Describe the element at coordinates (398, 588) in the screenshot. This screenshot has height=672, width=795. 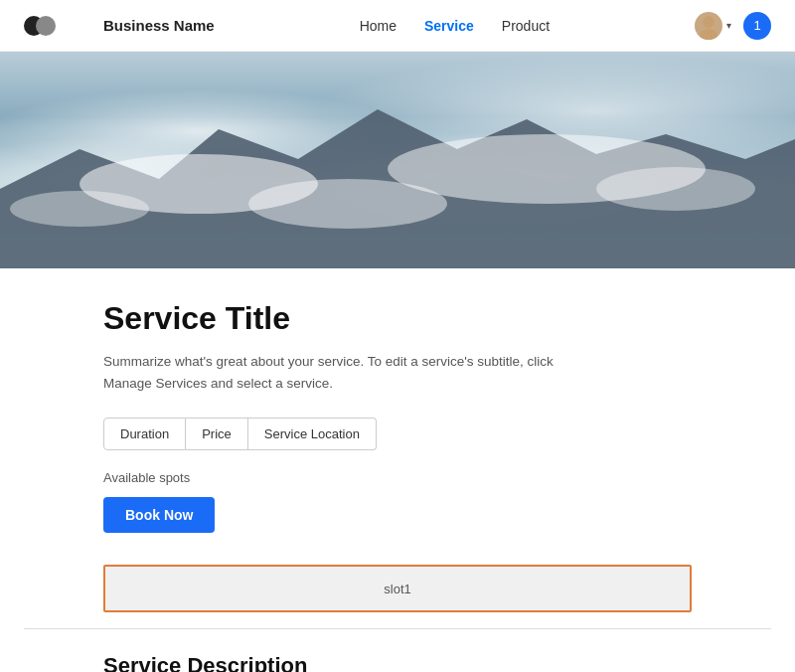
I see `slot1-label: slot1` at that location.